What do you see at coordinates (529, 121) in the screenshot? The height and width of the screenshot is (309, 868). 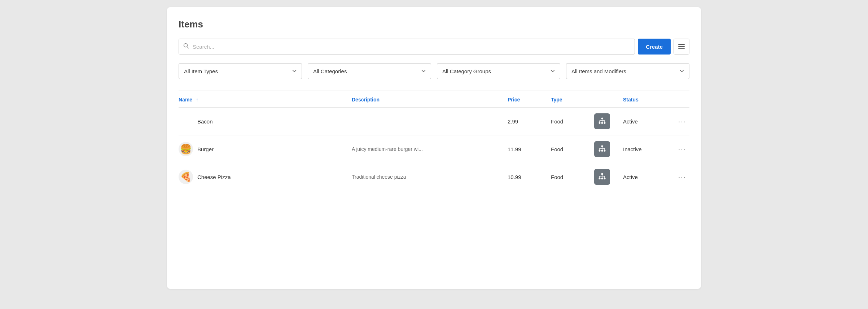 I see `item-price: 2.99` at bounding box center [529, 121].